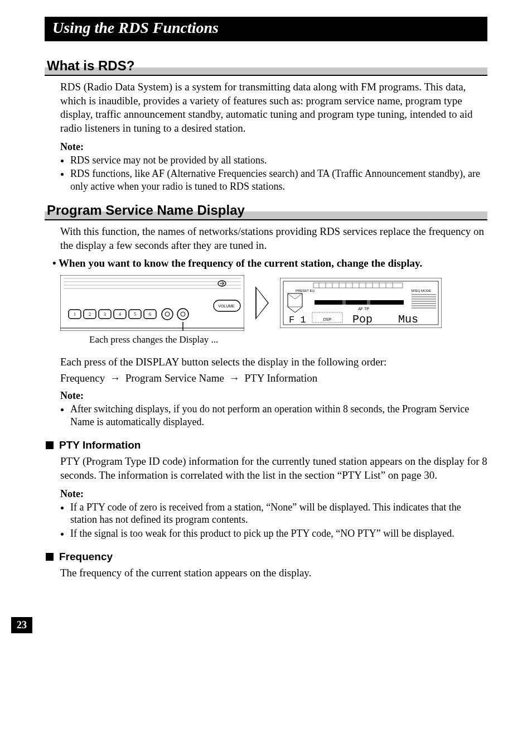 The width and height of the screenshot is (532, 756). I want to click on psn-instruction: • When you want to know the frequency of…, so click(266, 263).